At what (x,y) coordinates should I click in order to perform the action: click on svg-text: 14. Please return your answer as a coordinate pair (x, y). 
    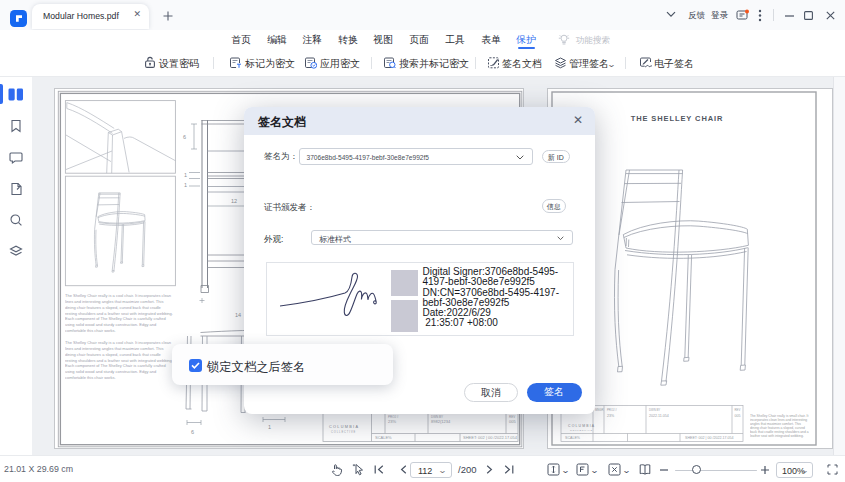
    Looking at the image, I should click on (238, 315).